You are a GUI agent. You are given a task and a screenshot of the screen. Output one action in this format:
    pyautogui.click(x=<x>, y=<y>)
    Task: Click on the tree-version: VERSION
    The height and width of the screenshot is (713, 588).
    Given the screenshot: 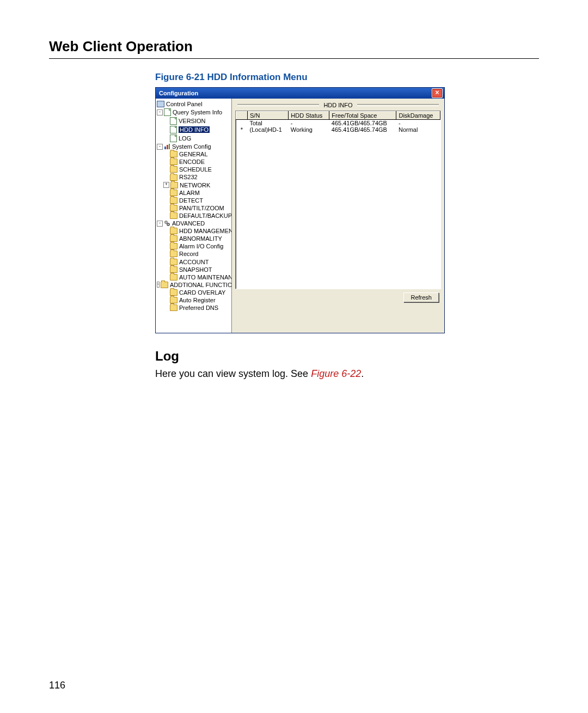 What is the action you would take?
    pyautogui.click(x=194, y=121)
    